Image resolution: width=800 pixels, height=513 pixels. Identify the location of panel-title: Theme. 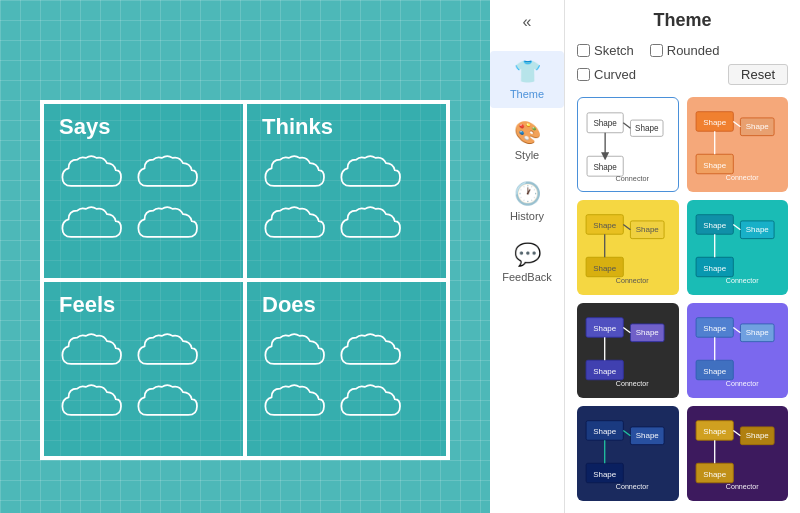
(682, 20).